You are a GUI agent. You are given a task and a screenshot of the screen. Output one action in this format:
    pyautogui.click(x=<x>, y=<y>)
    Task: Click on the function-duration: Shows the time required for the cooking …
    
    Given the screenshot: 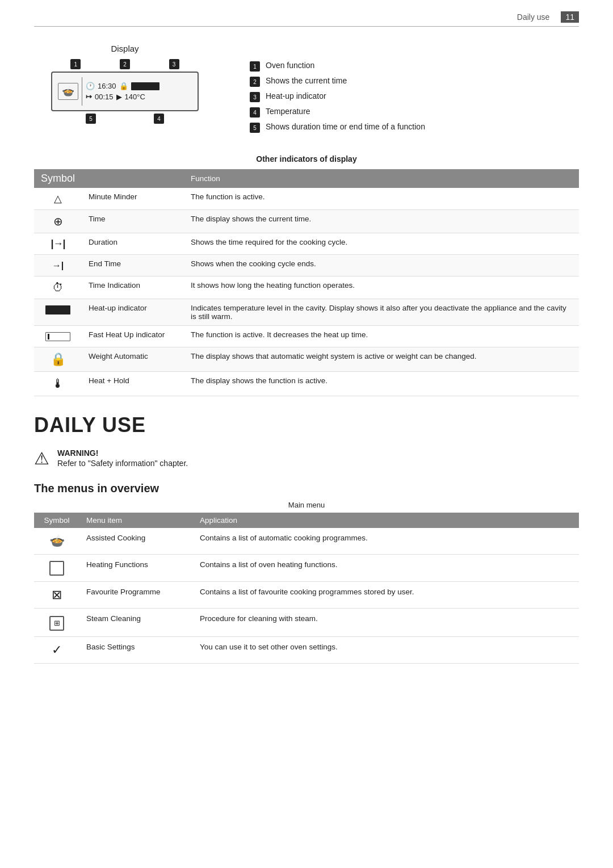 What is the action you would take?
    pyautogui.click(x=381, y=244)
    